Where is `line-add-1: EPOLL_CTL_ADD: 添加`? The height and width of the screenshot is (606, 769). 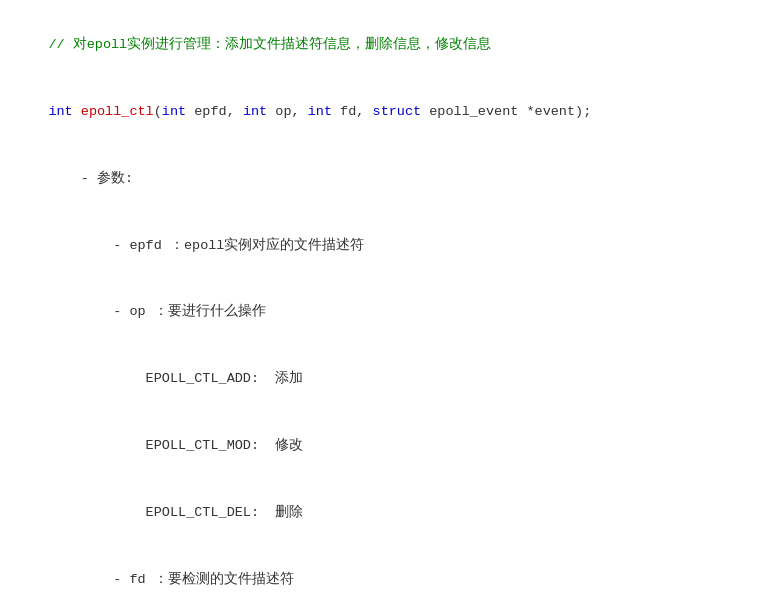
line-add-1: EPOLL_CTL_ADD: 添加 is located at coordinates (384, 380).